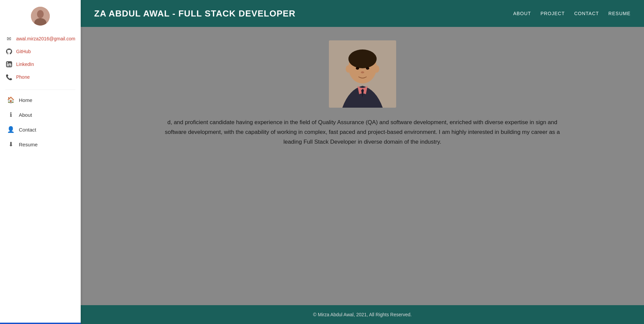  What do you see at coordinates (40, 51) in the screenshot?
I see `github-link: GitHub` at bounding box center [40, 51].